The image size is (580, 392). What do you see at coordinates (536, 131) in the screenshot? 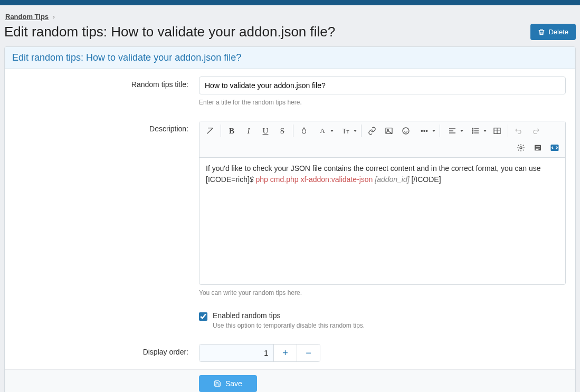
I see `redo-icon` at bounding box center [536, 131].